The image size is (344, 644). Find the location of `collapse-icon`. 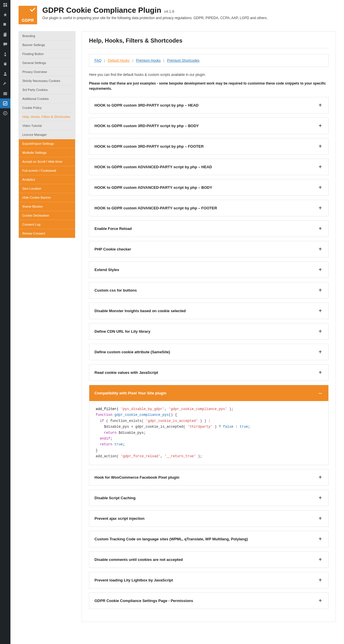

collapse-icon is located at coordinates (5, 113).